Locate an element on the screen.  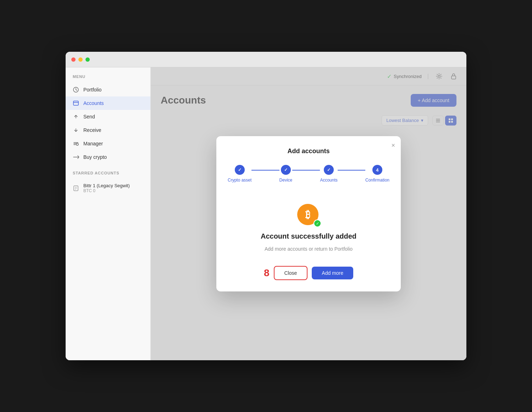
sidebar-item-portfolio: Portfolio is located at coordinates (108, 90).